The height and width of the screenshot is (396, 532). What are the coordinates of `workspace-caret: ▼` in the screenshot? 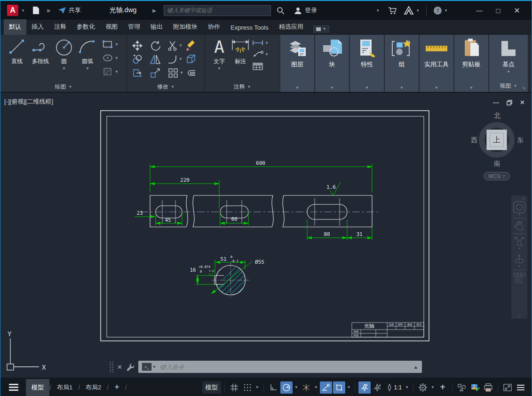 It's located at (433, 387).